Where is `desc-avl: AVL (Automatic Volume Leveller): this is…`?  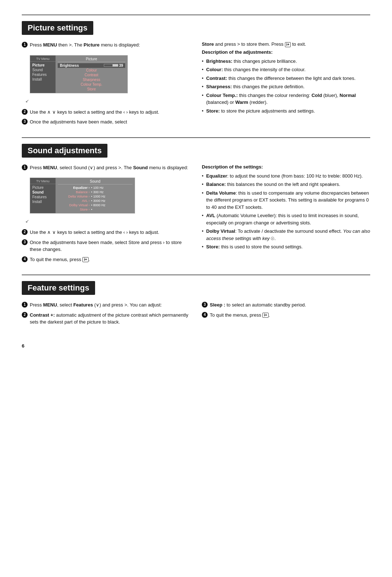 desc-avl: AVL (Automatic Volume Leveller): this is… is located at coordinates (286, 219).